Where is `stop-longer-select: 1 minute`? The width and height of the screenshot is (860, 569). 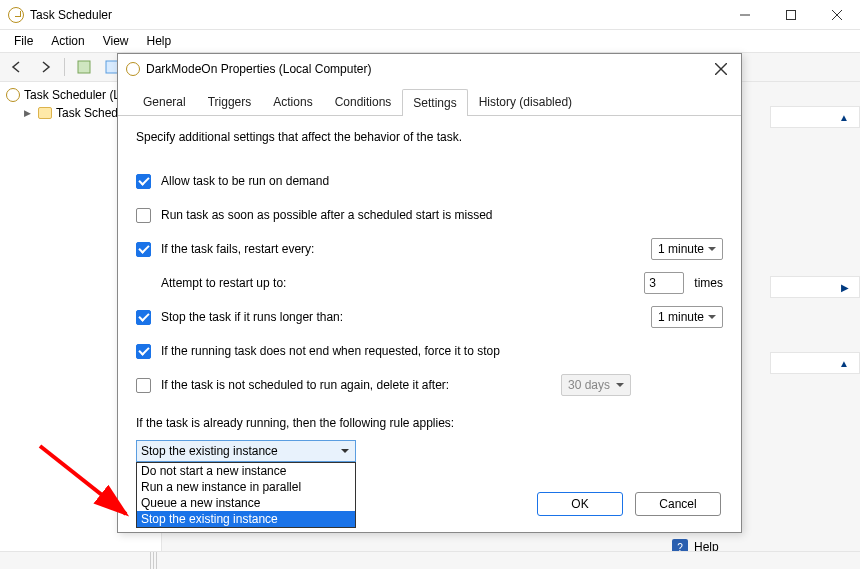 stop-longer-select: 1 minute is located at coordinates (687, 317).